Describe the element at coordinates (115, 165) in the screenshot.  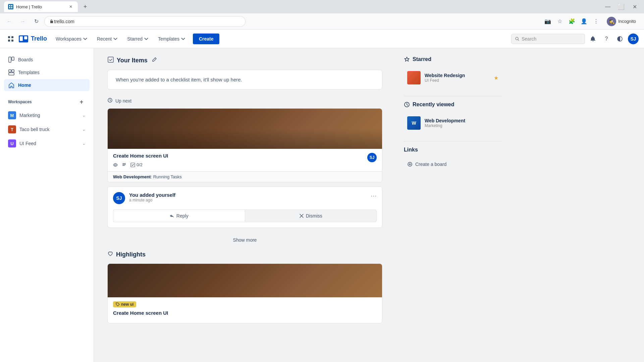
I see `card-watch-icon-item` at that location.